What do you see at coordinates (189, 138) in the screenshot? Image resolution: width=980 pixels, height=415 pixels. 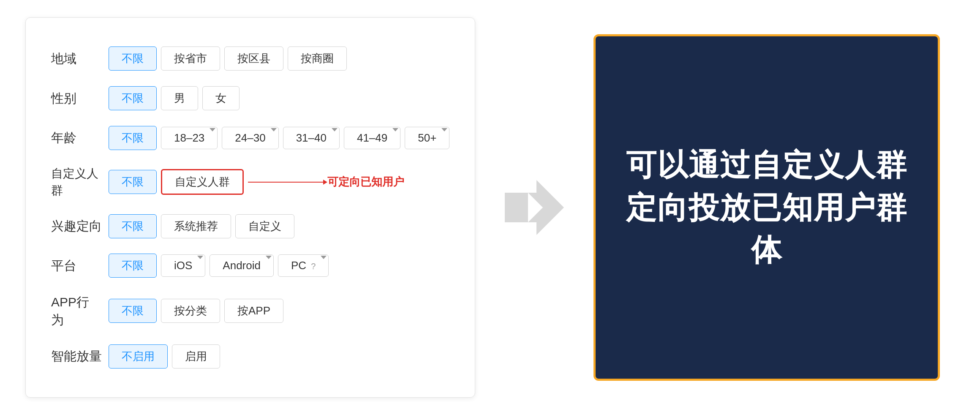 I see `btn-age-18-23: 18–23` at bounding box center [189, 138].